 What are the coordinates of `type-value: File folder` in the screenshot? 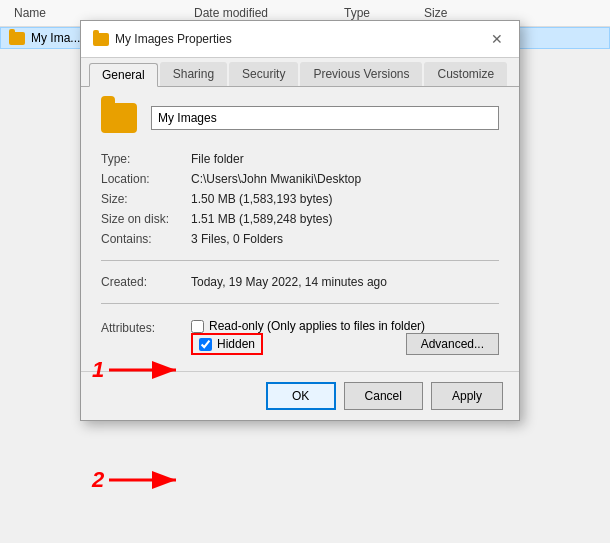 It's located at (345, 159).